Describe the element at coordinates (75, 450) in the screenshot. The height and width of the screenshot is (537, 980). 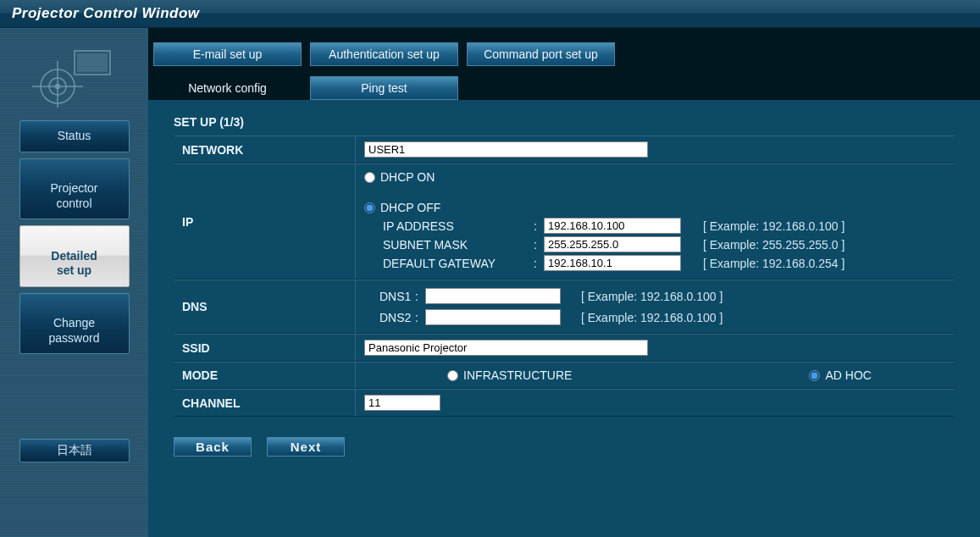
I see `language-label: 日本語` at that location.